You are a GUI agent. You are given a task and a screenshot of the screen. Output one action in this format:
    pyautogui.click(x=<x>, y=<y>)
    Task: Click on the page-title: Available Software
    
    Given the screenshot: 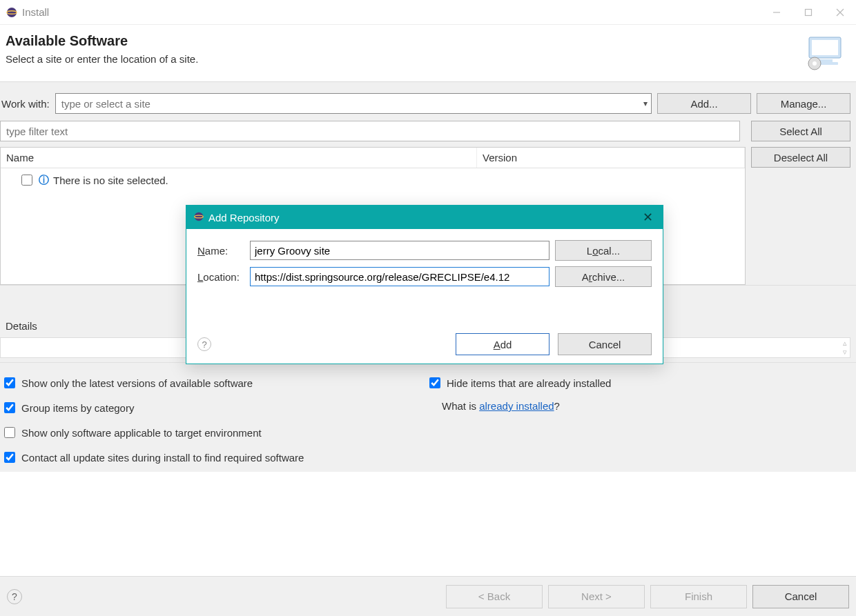 What is the action you would take?
    pyautogui.click(x=102, y=41)
    